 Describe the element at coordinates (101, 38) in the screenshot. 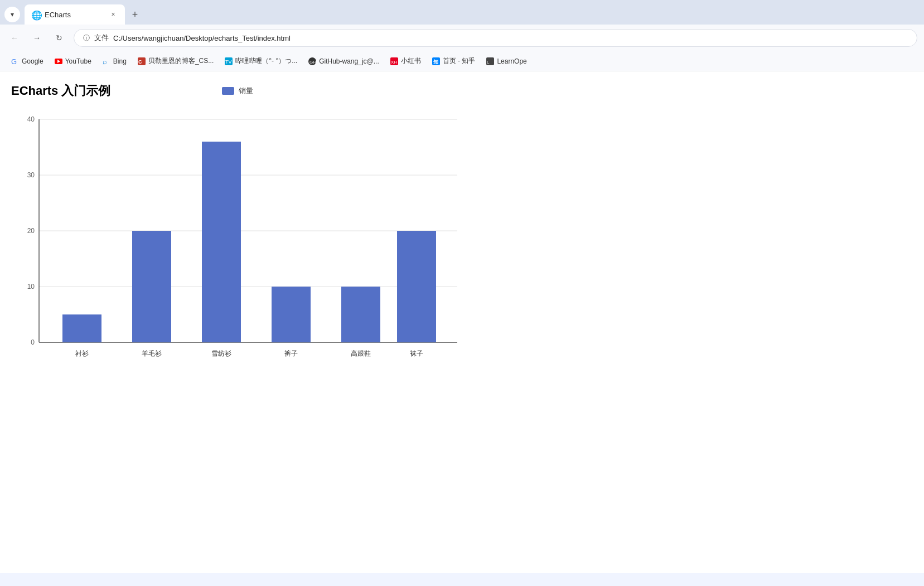

I see `file-label: 文件` at that location.